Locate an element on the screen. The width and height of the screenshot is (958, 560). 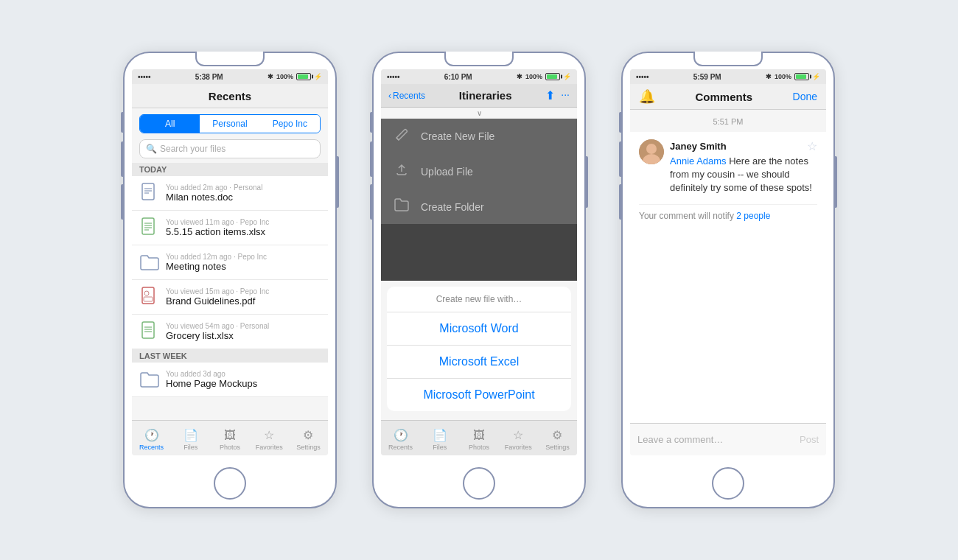
tab-files: 📄 Files is located at coordinates (190, 438).